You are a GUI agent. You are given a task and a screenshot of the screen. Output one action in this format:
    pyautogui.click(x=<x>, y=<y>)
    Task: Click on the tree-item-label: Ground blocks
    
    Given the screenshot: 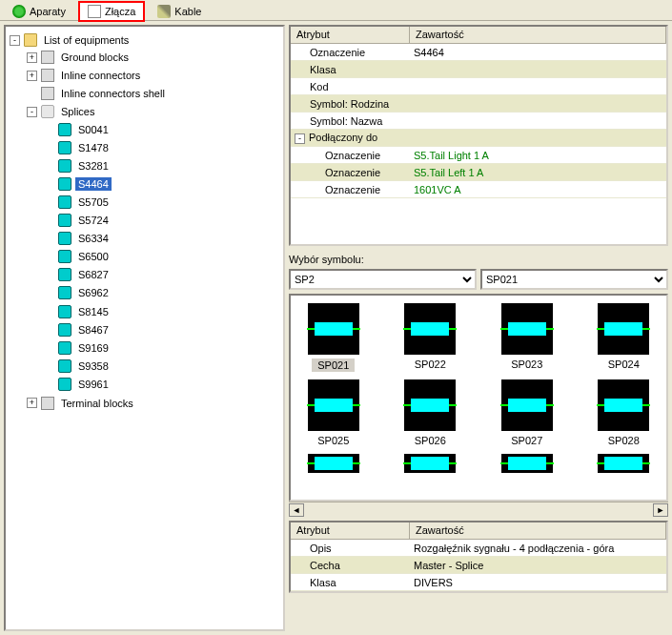 What is the action you would take?
    pyautogui.click(x=95, y=57)
    